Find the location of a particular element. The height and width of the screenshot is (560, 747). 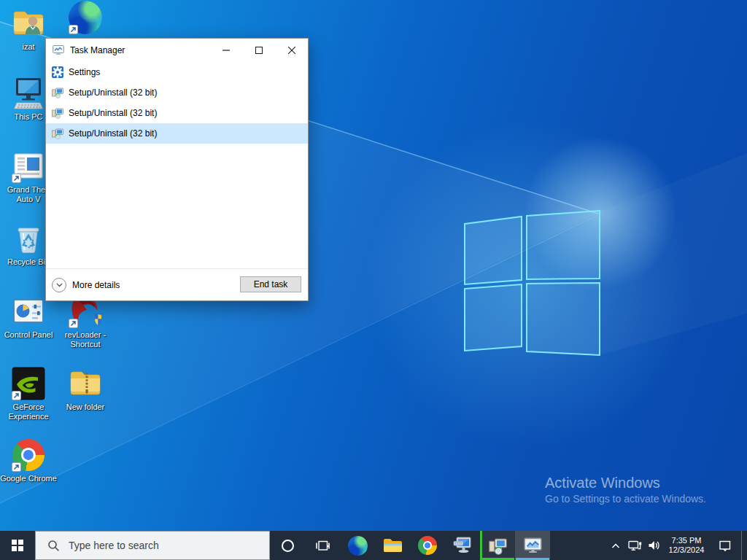

process-row-setup-3-selected: Setup/Uninstall (32 bit) is located at coordinates (177, 133).